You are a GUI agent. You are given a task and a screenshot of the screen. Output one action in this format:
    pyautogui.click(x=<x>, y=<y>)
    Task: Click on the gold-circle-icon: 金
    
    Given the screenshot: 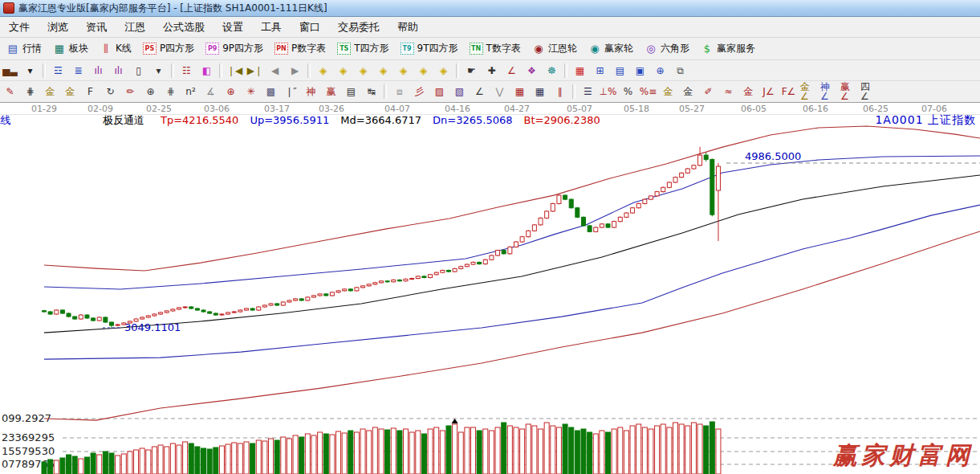 What is the action you would take?
    pyautogui.click(x=668, y=92)
    